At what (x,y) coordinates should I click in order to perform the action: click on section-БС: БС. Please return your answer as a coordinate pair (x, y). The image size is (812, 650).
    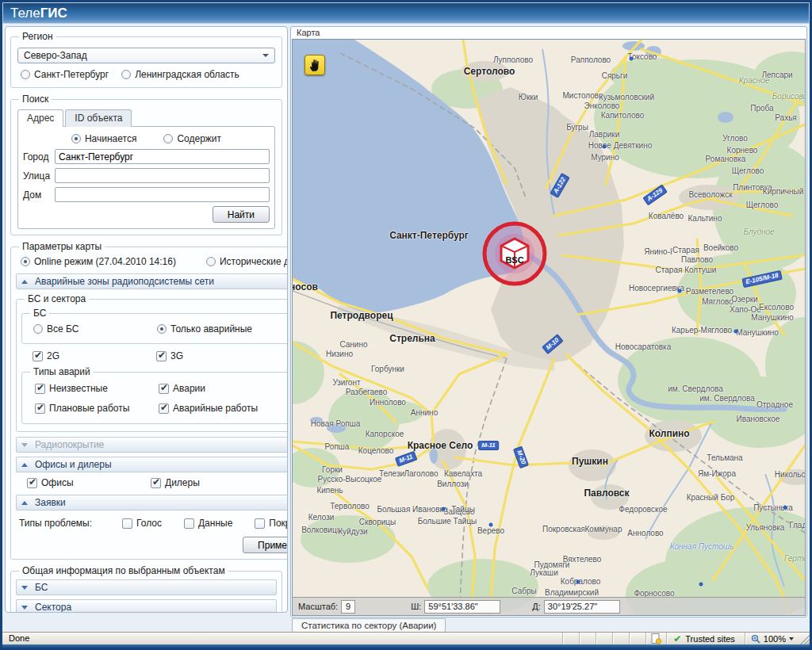
    Looking at the image, I should click on (146, 587).